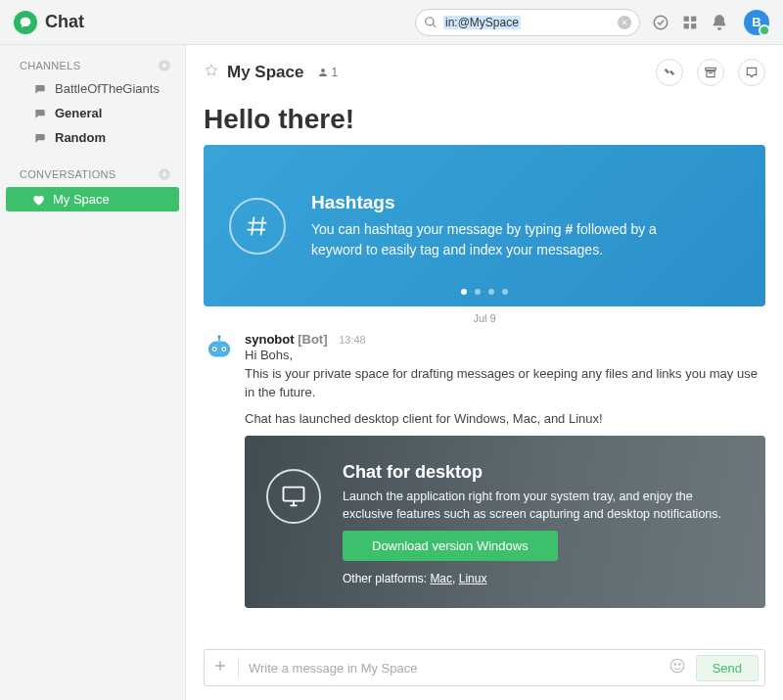 Image resolution: width=783 pixels, height=700 pixels. I want to click on user-avatar: B, so click(757, 23).